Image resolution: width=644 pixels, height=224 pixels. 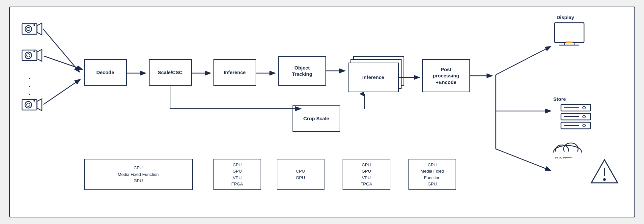 I want to click on bottom-box-2: CPUGPUVPUFPGA, so click(x=237, y=175).